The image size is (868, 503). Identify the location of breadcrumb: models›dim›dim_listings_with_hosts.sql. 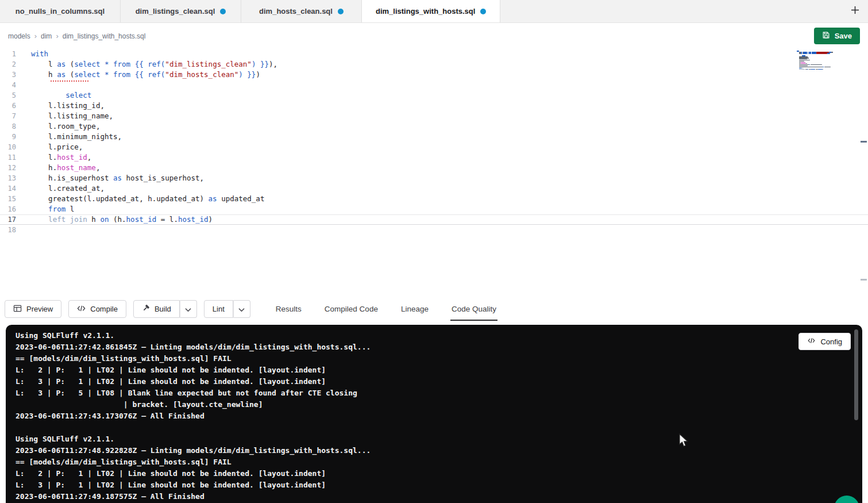
(77, 36).